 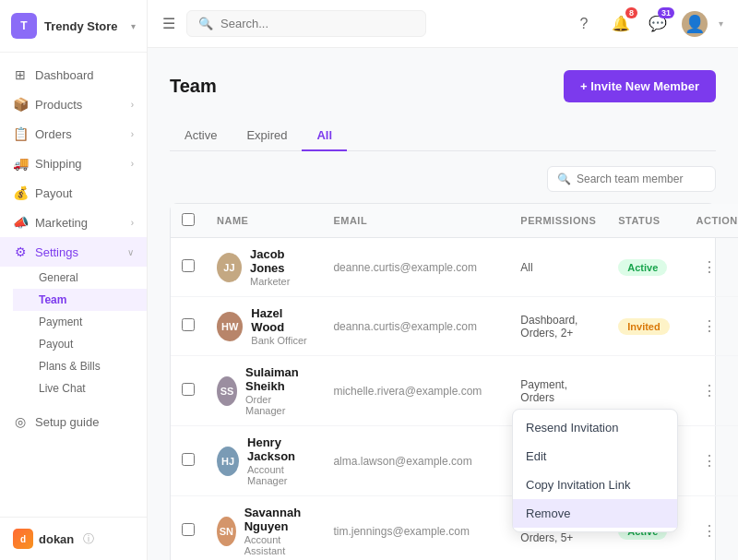 What do you see at coordinates (631, 179) in the screenshot?
I see `search-member-bar: 🔍` at bounding box center [631, 179].